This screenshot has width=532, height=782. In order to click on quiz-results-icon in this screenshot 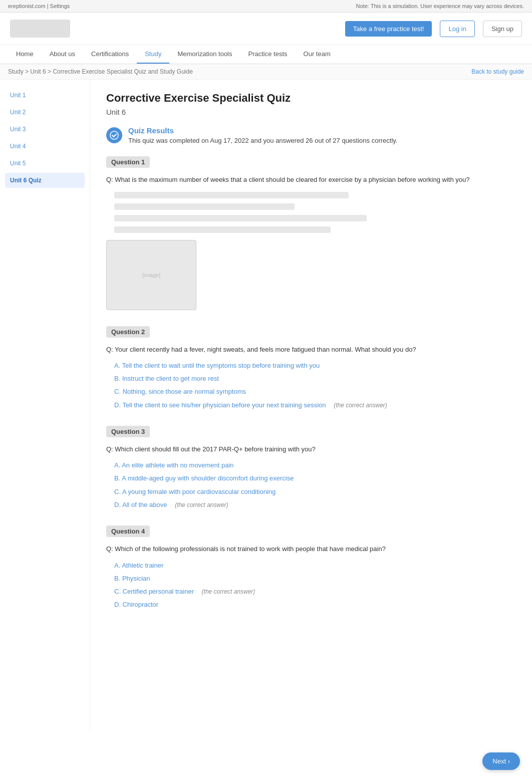, I will do `click(114, 135)`.